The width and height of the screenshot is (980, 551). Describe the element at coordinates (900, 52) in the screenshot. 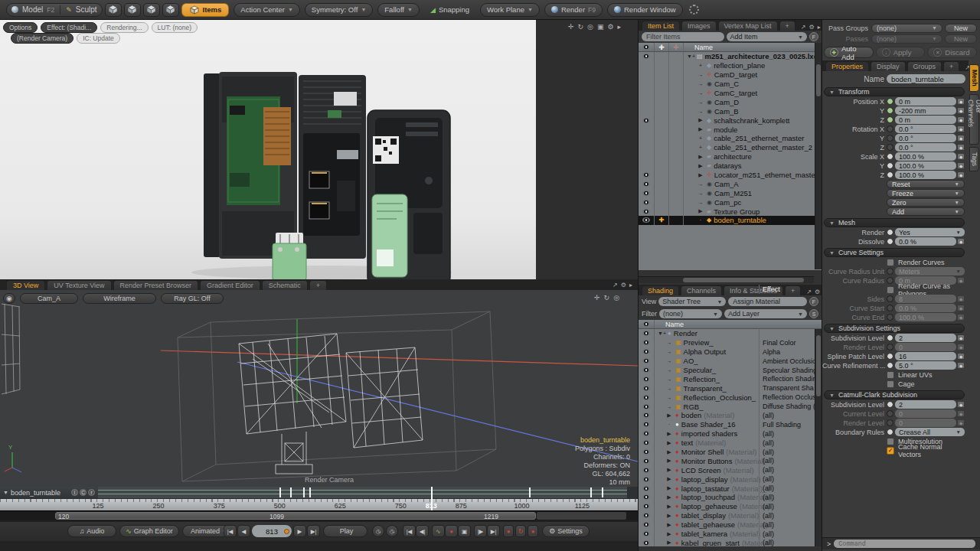

I see `apply-button: ↓Apply` at that location.